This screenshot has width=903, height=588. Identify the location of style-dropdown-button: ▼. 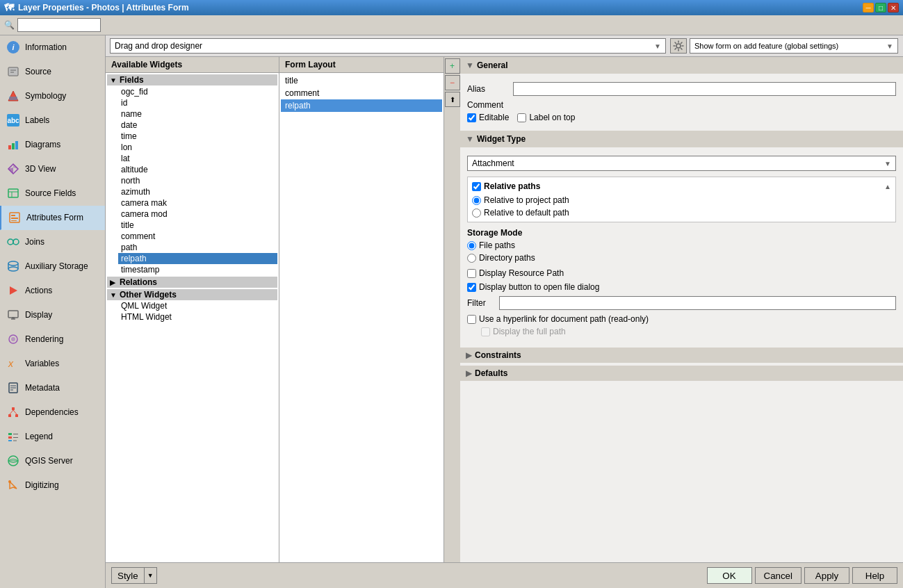
(151, 575).